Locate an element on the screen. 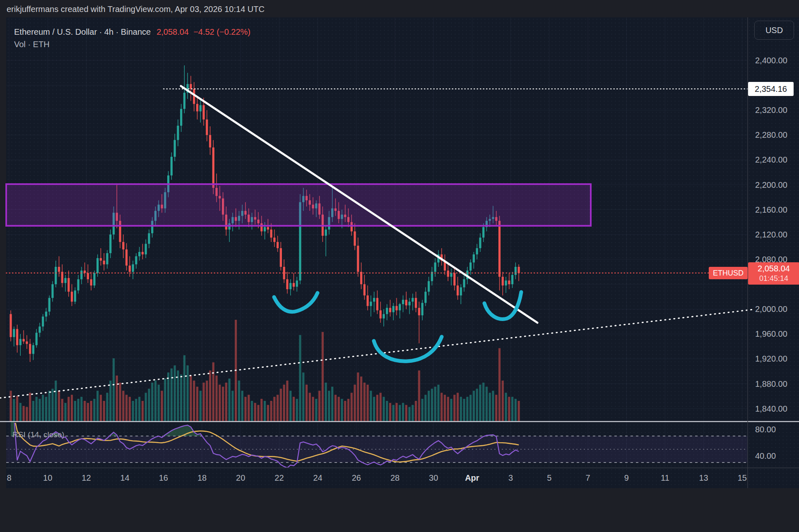 The width and height of the screenshot is (799, 532). volume-indicator-label: Vol · ETH is located at coordinates (32, 45).